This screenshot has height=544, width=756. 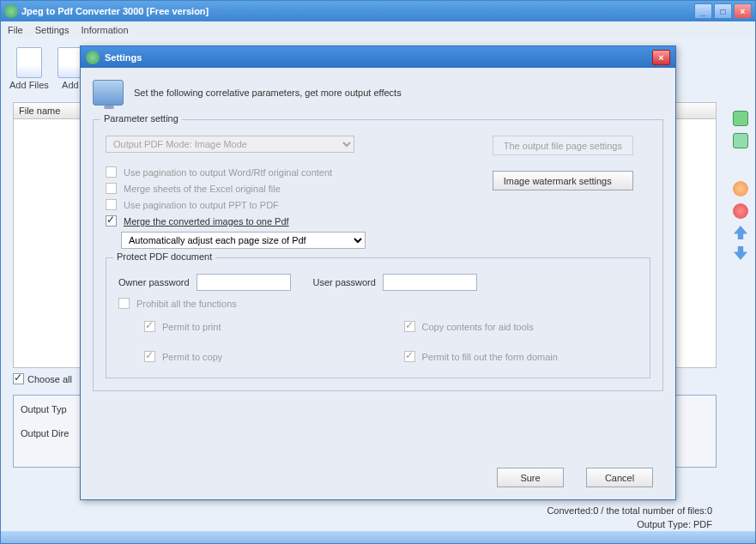 What do you see at coordinates (378, 91) in the screenshot?
I see `settings-intro: Set the following correlative parameters…` at bounding box center [378, 91].